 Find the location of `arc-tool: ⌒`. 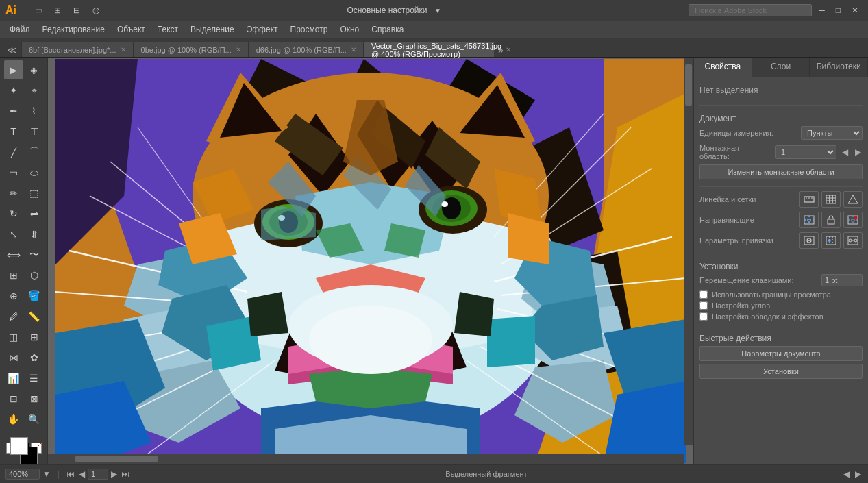

arc-tool: ⌒ is located at coordinates (34, 152).